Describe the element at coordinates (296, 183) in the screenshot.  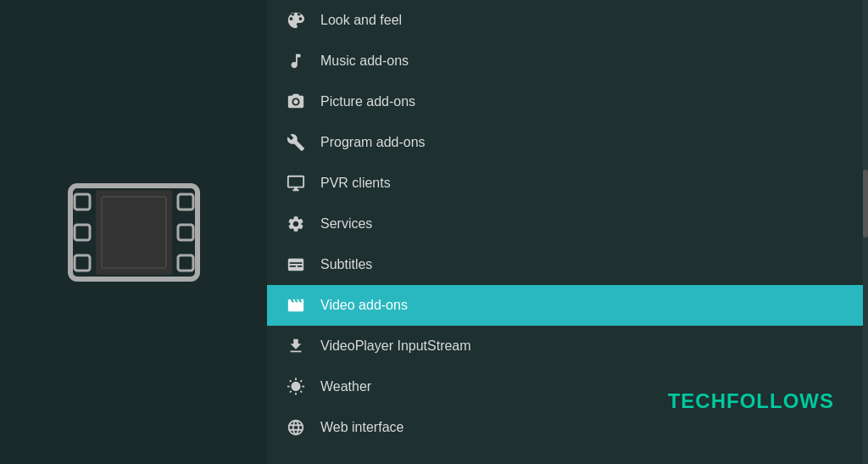
I see `monitor-icon` at that location.